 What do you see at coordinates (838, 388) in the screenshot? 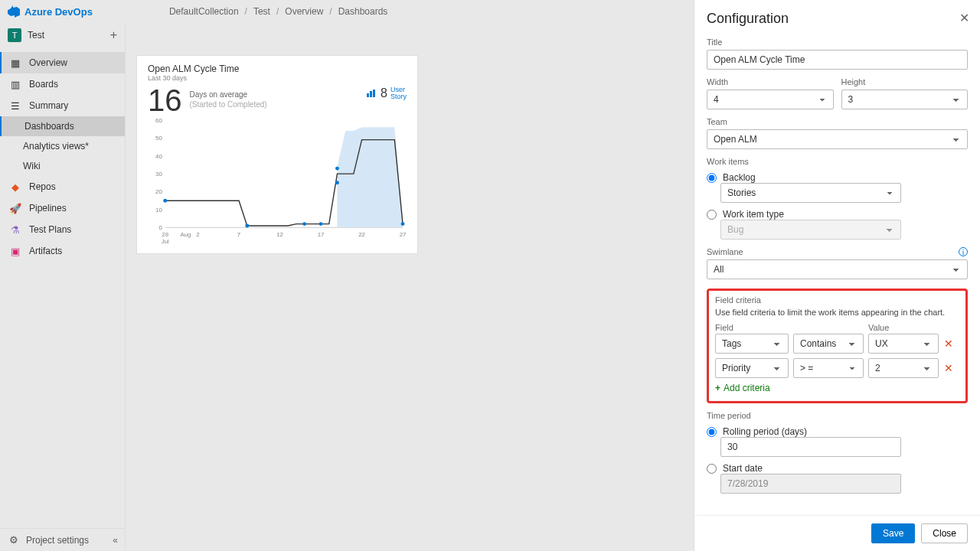
I see `add-criteria-link: + Add criteria` at bounding box center [838, 388].